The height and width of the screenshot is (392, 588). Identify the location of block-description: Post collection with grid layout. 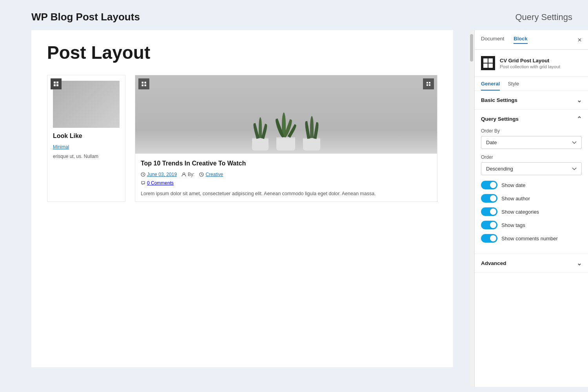
(530, 67).